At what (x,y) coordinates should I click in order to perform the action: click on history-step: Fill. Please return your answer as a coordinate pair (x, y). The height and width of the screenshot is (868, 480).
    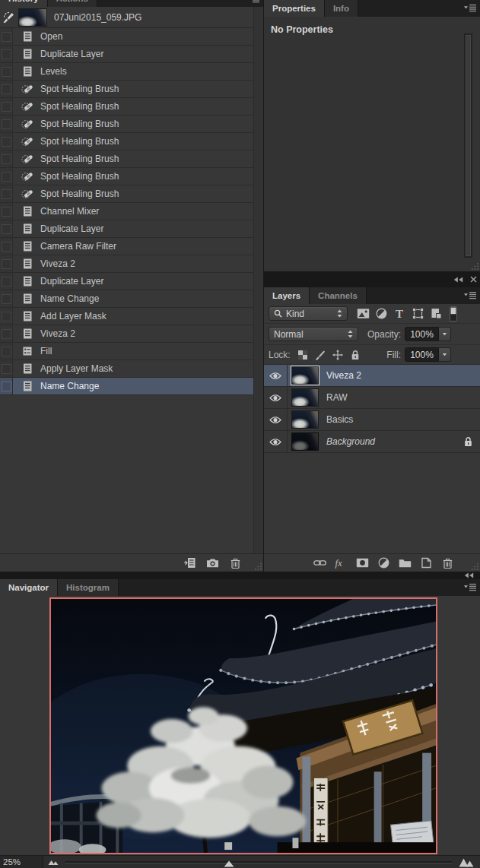
    Looking at the image, I should click on (126, 351).